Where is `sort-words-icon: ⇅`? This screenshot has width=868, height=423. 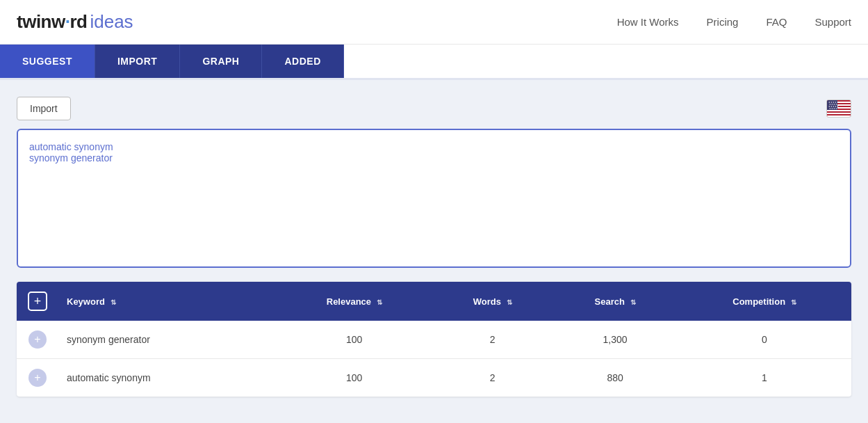
sort-words-icon: ⇅ is located at coordinates (509, 302).